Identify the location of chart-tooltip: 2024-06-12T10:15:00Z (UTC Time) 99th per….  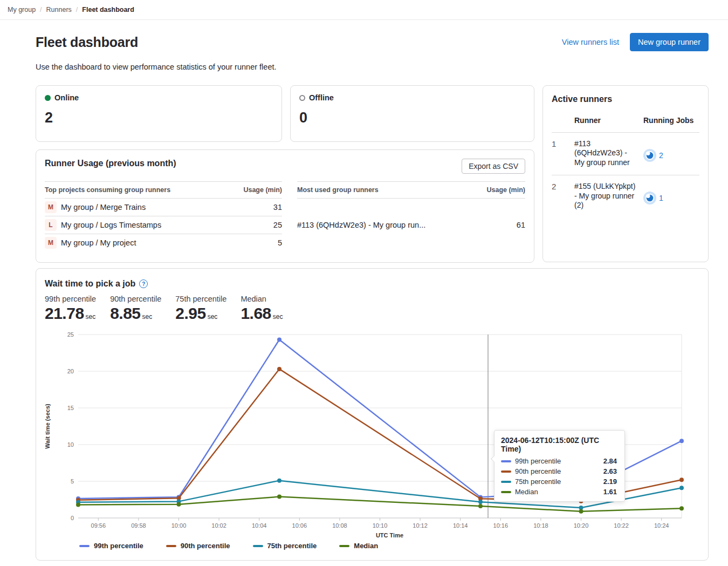
(560, 466).